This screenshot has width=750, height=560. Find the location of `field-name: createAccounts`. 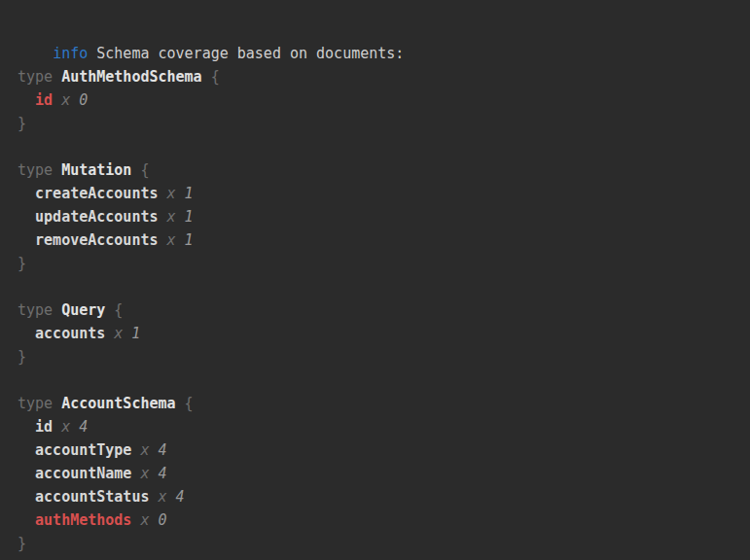

field-name: createAccounts is located at coordinates (96, 193).